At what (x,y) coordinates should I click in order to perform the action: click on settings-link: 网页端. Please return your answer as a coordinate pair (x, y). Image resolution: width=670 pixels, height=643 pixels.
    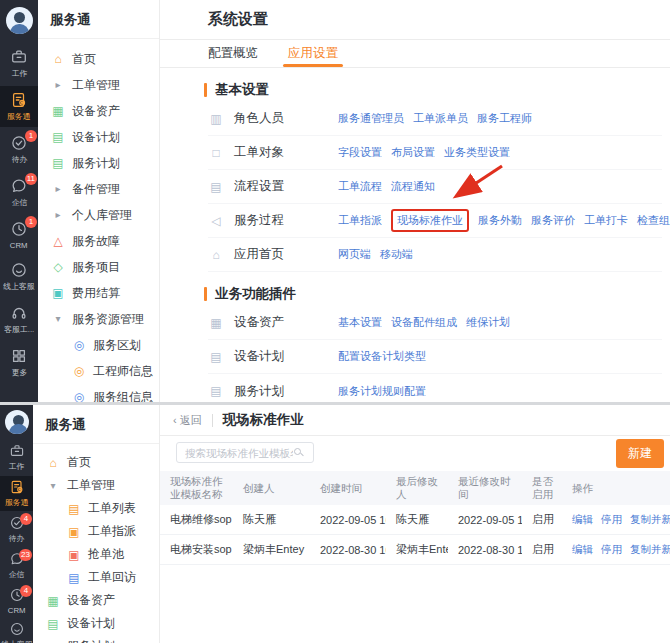
    Looking at the image, I should click on (354, 254).